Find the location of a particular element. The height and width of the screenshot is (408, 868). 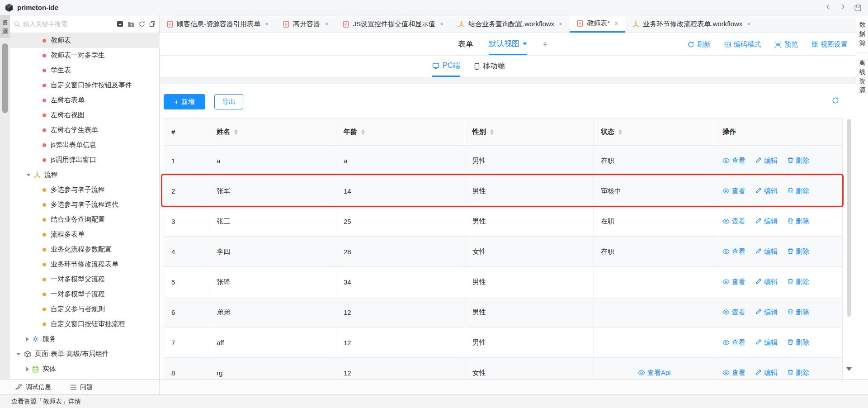

file-tab: 教师表*× is located at coordinates (598, 24).